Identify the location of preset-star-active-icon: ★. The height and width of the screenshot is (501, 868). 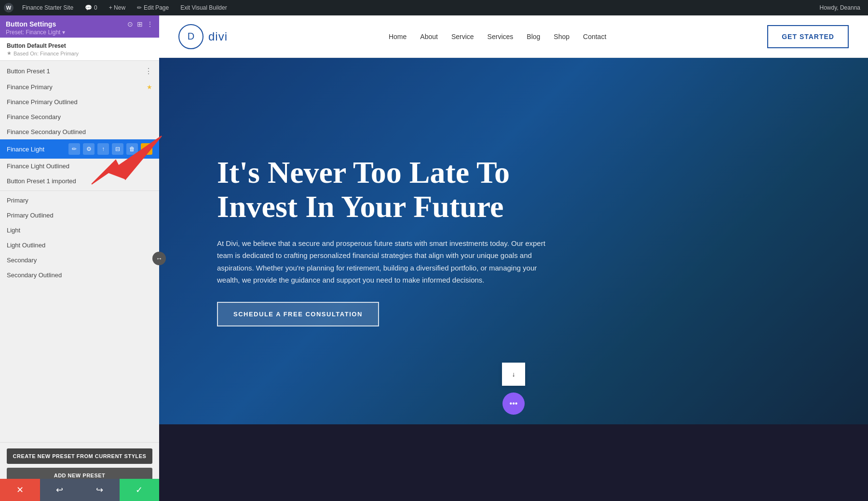
(147, 149).